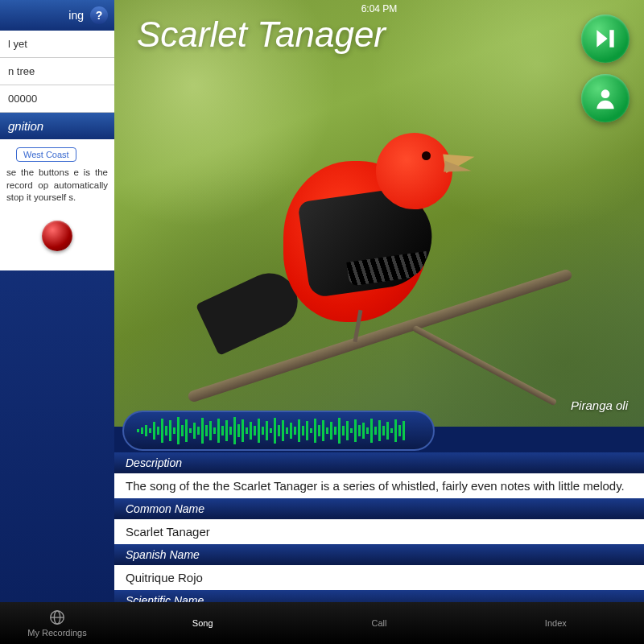  I want to click on tab-label: Call, so click(380, 623).